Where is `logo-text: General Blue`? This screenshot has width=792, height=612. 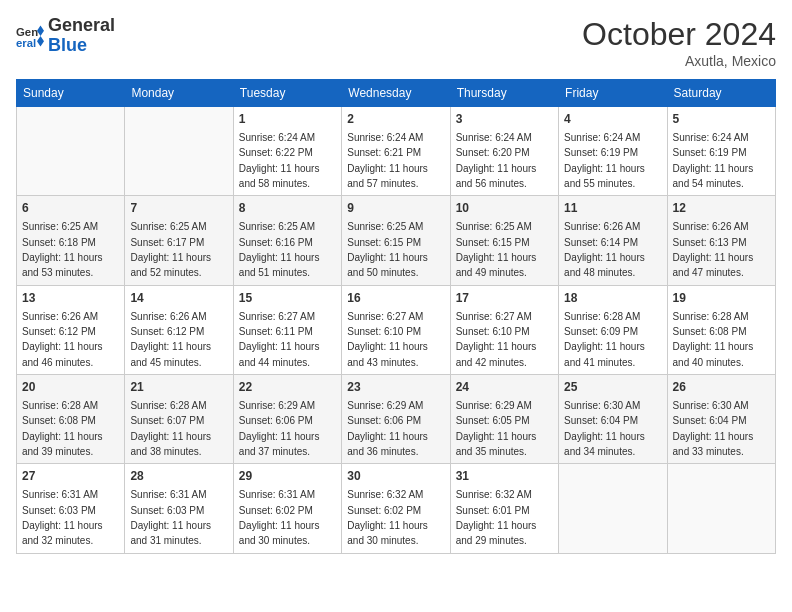 logo-text: General Blue is located at coordinates (82, 36).